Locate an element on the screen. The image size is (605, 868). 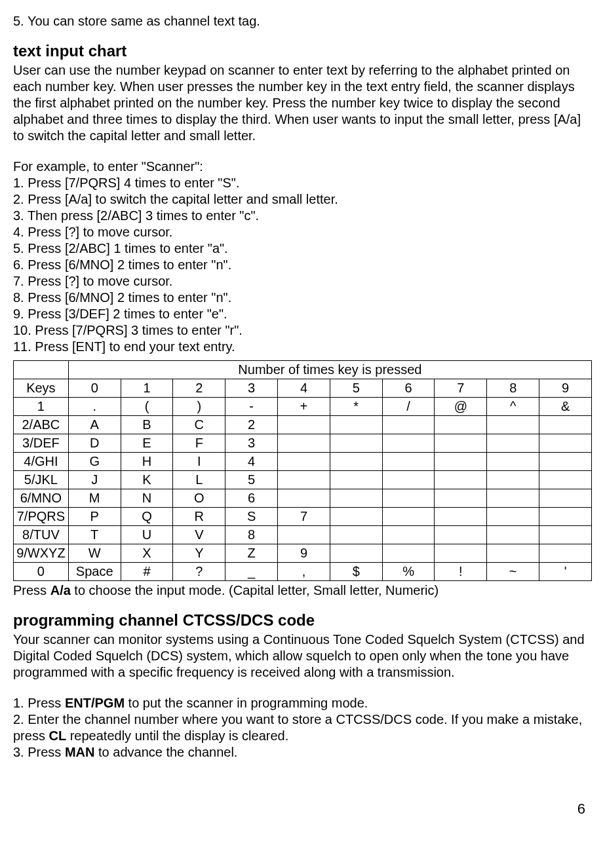
table-key-cell: 2/ABC is located at coordinates (41, 425).